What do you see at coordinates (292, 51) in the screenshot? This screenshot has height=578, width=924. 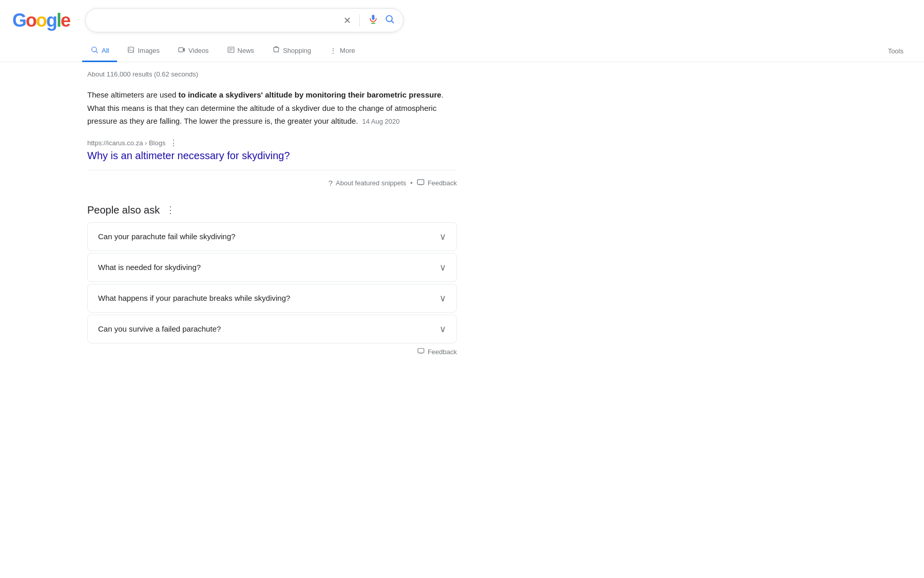 I see `tab-shopping: Shopping` at bounding box center [292, 51].